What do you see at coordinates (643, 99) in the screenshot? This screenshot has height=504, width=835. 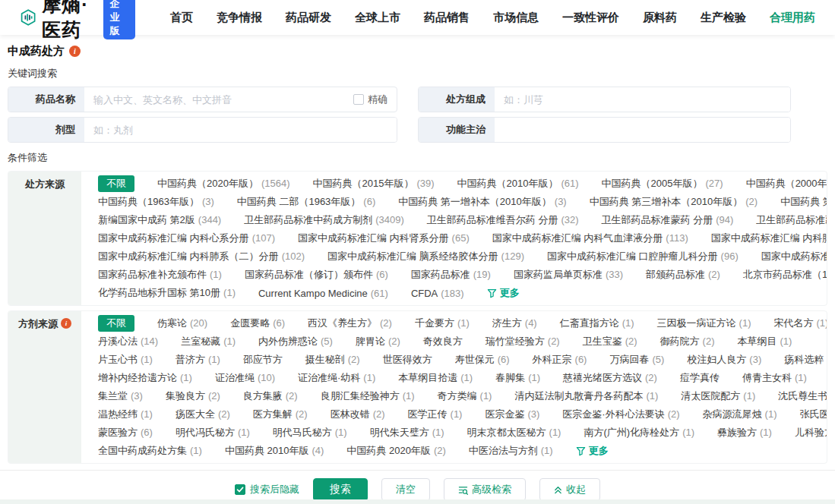 I see `prescription-composition-input` at bounding box center [643, 99].